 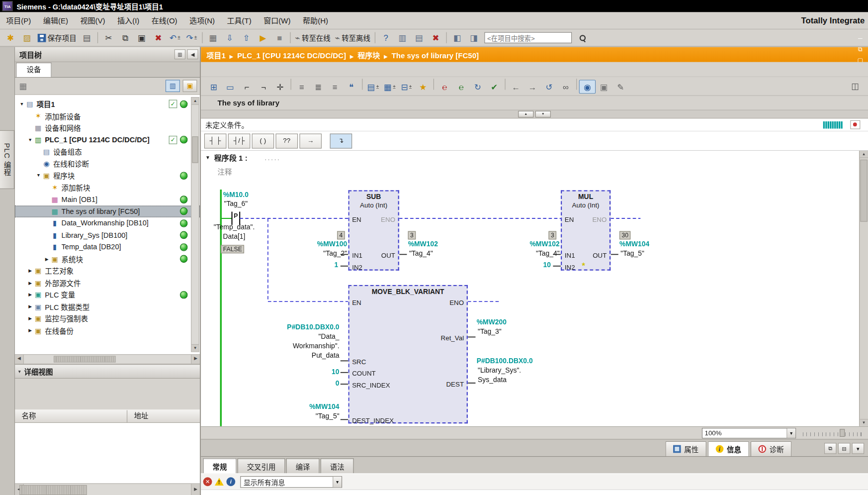 I want to click on tree-item: ▦The sys of library [FC50], so click(x=107, y=211).